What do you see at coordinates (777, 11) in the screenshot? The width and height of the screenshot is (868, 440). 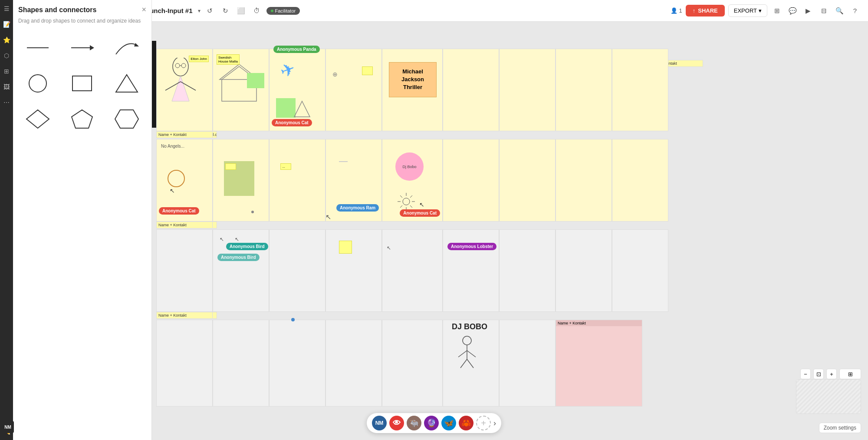 I see `view-toggle-button: ⊞` at bounding box center [777, 11].